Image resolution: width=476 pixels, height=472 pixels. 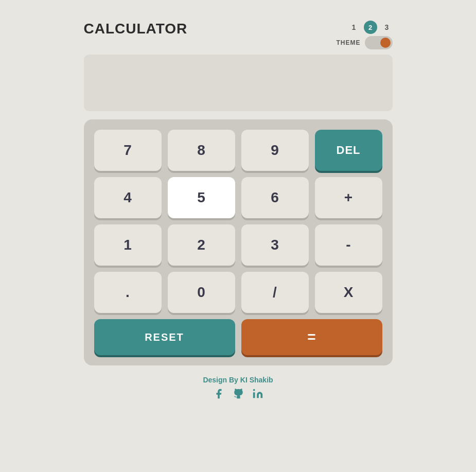 I want to click on footer: Design By KI Shakib, so click(x=238, y=389).